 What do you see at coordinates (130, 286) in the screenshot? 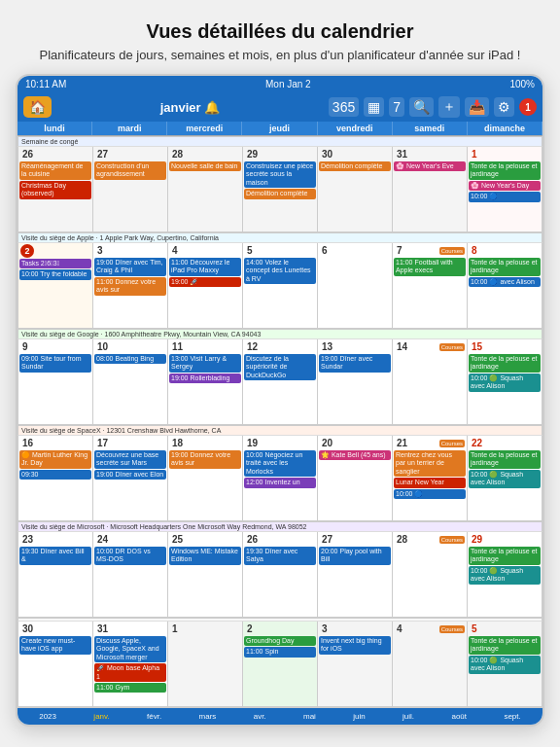
I see `cell-jan3: 3 19:00 Dîner avec Tim, Craig & Phil 11:…` at bounding box center [130, 286].